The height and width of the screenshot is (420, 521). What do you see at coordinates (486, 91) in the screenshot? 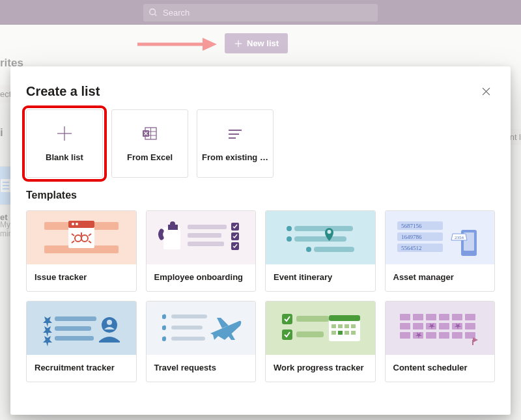
I see `close-button` at bounding box center [486, 91].